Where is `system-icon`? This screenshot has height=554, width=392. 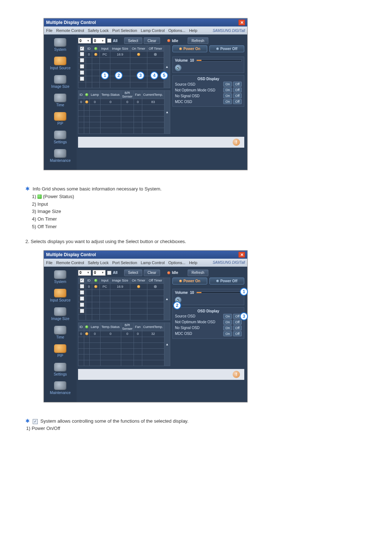 system-icon is located at coordinates (60, 42).